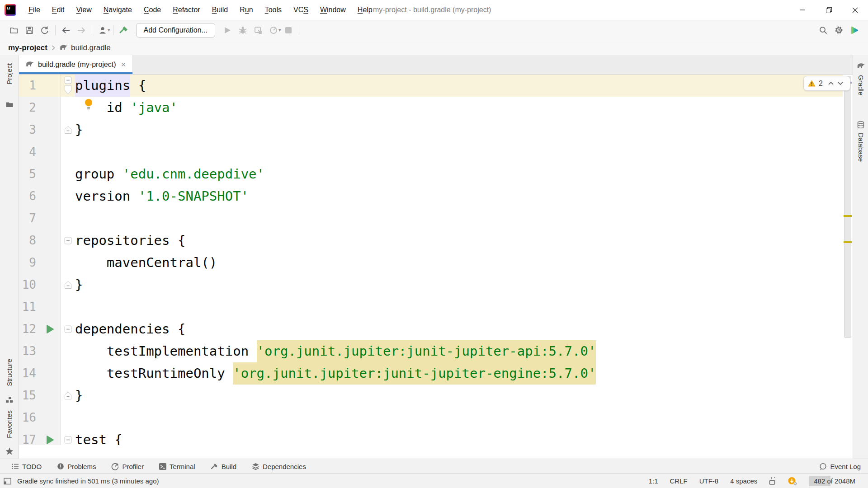 This screenshot has width=868, height=488. What do you see at coordinates (127, 466) in the screenshot?
I see `toolwindow-profiler: Profiler` at bounding box center [127, 466].